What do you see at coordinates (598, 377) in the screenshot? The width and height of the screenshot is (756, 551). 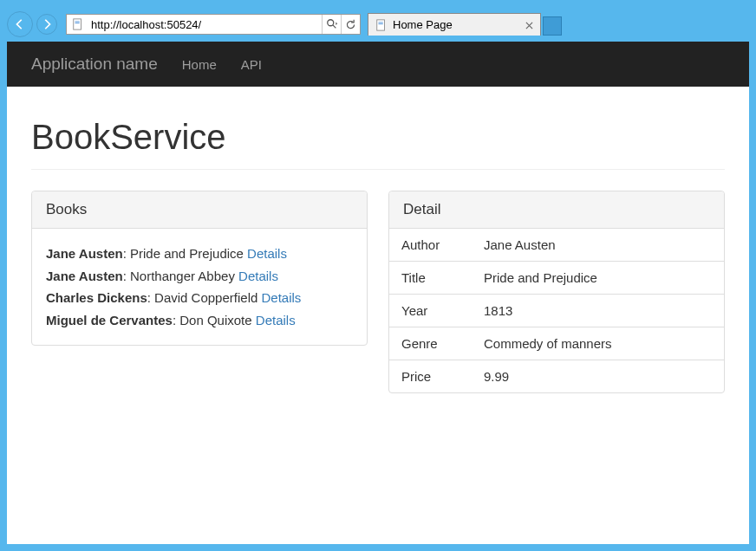 I see `detail-value: 9.99` at bounding box center [598, 377].